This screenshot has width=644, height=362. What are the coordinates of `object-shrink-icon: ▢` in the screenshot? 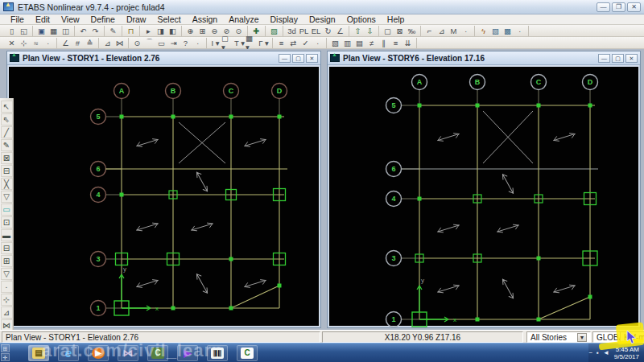 It's located at (388, 31).